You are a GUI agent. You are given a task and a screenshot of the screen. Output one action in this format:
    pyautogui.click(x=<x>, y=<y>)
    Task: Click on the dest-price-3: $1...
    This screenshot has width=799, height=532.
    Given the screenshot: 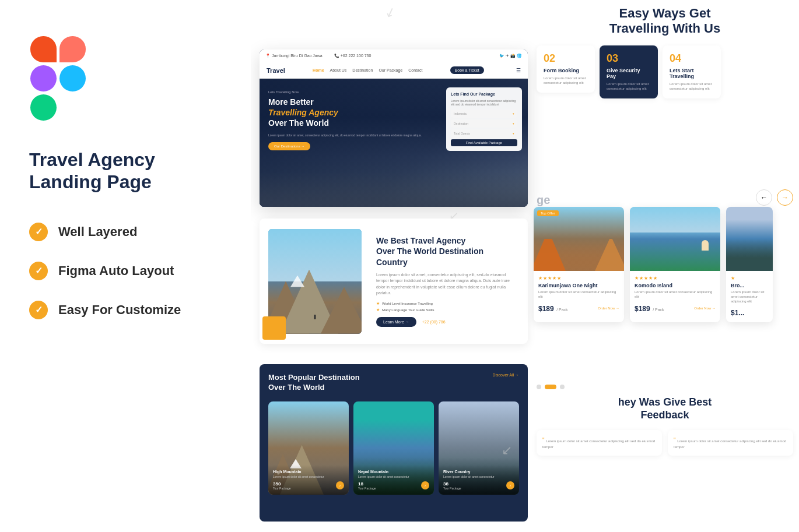 What is the action you would take?
    pyautogui.click(x=737, y=313)
    